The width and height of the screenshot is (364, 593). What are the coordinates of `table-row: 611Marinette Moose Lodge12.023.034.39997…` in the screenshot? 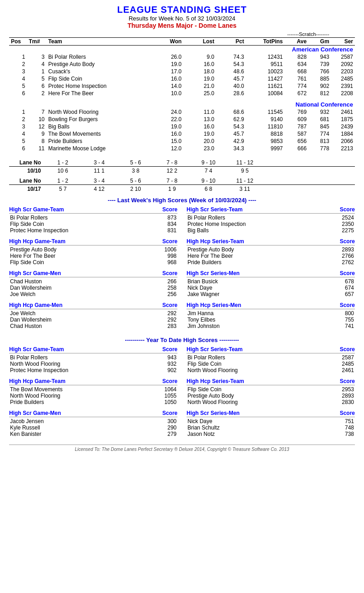 It's located at (182, 148).